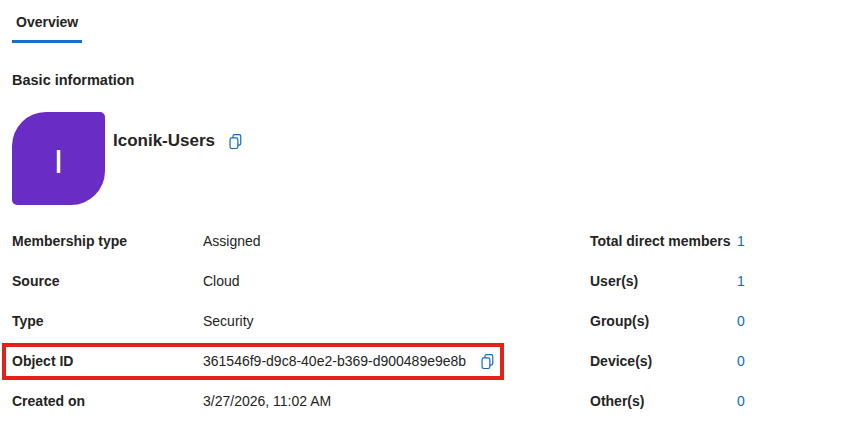 The height and width of the screenshot is (435, 851). I want to click on member-label: Group(s), so click(664, 321).